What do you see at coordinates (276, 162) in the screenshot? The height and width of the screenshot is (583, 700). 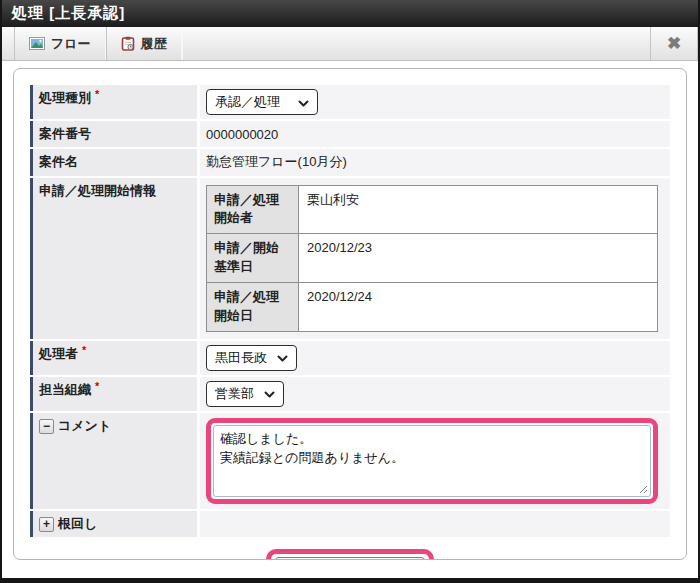 I see `case-name-value: 勤怠管理フロー(10月分)` at bounding box center [276, 162].